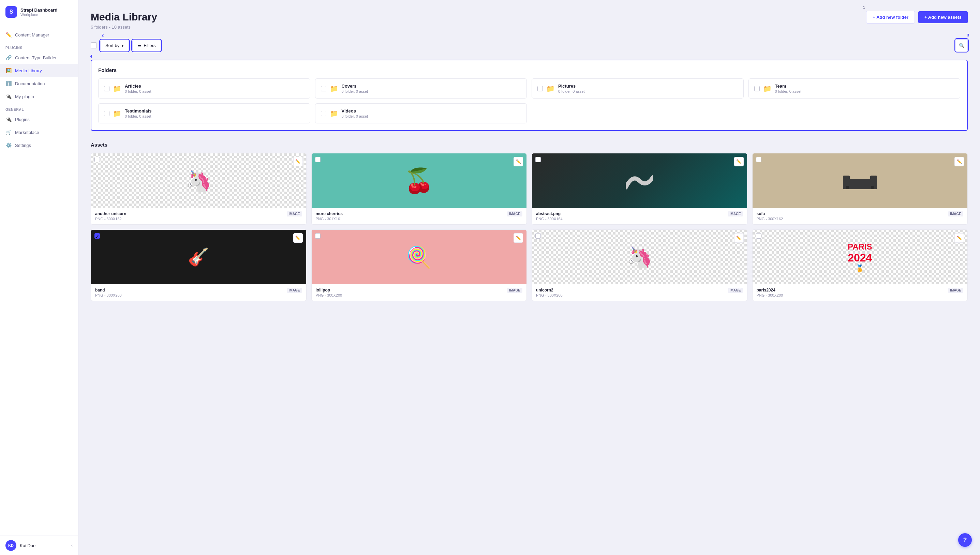 The image size is (980, 555). Describe the element at coordinates (199, 293) in the screenshot. I see `asset-footer-band: band PNG - 300X200 IMAGE` at that location.